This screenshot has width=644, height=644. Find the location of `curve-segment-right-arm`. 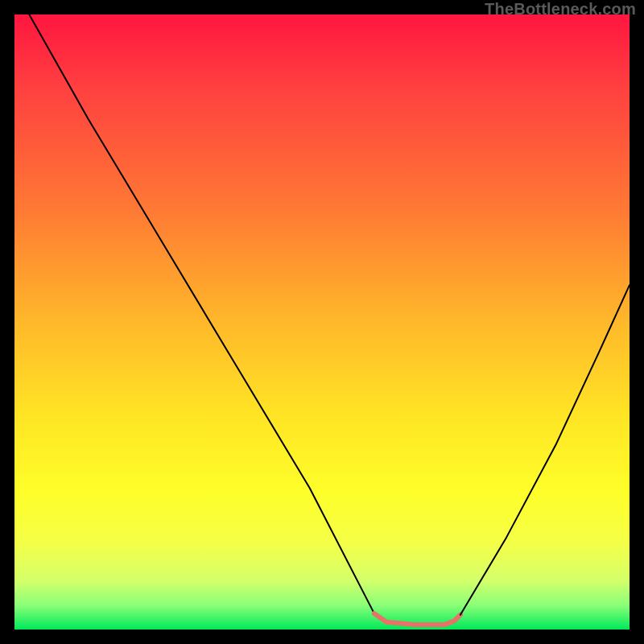

curve-segment-right-arm is located at coordinates (545, 450).